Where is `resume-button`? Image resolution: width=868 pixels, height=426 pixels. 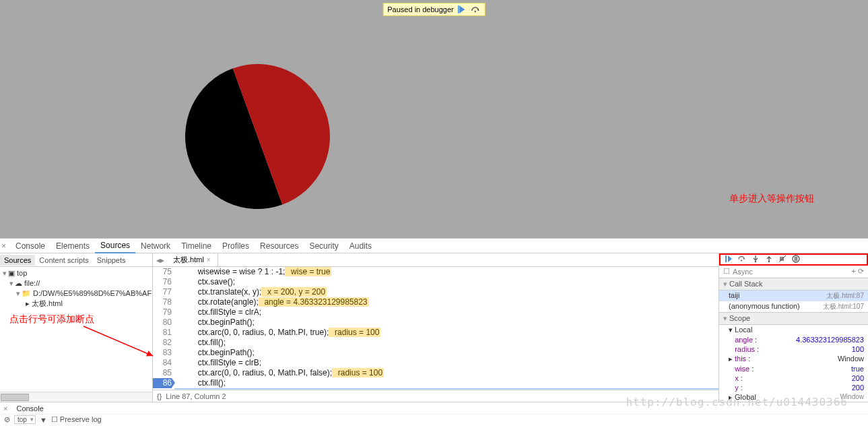 resume-button is located at coordinates (729, 260).